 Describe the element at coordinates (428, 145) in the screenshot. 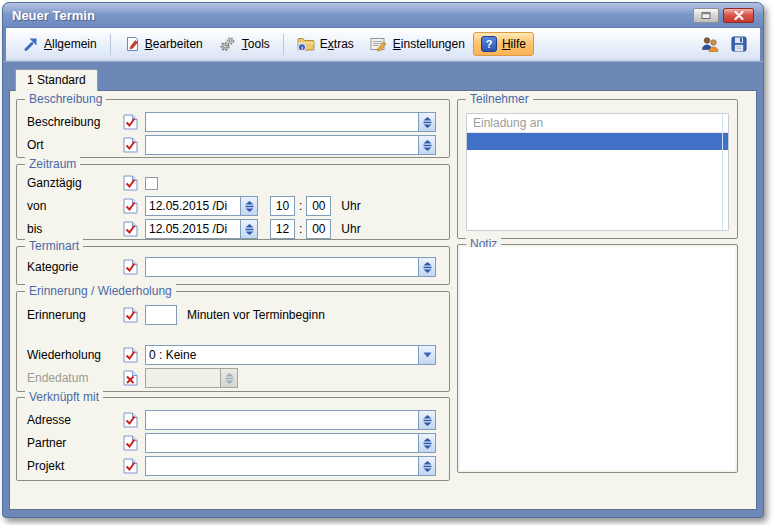

I see `ort-spinner` at that location.